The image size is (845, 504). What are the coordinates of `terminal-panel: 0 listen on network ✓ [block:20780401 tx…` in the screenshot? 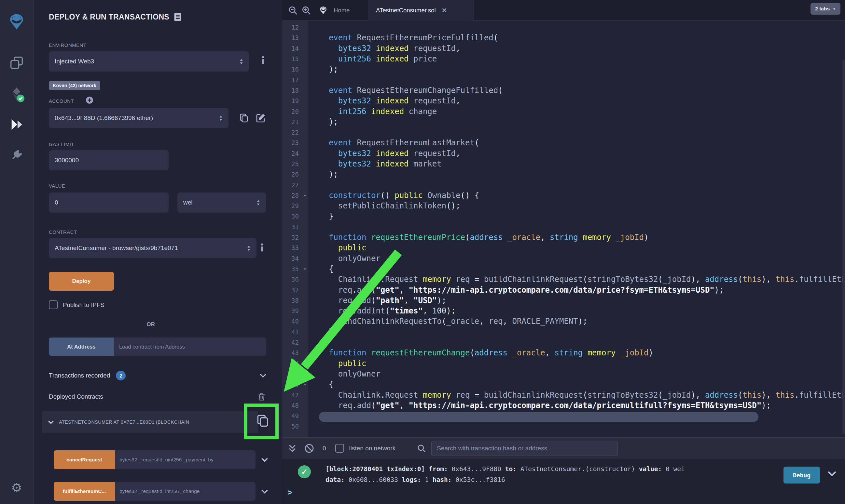 It's located at (564, 471).